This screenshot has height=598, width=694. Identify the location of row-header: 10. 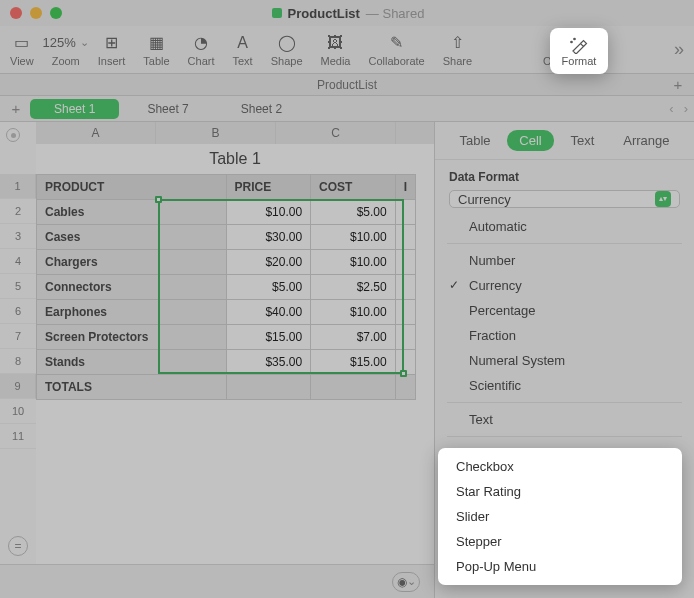
(18, 412).